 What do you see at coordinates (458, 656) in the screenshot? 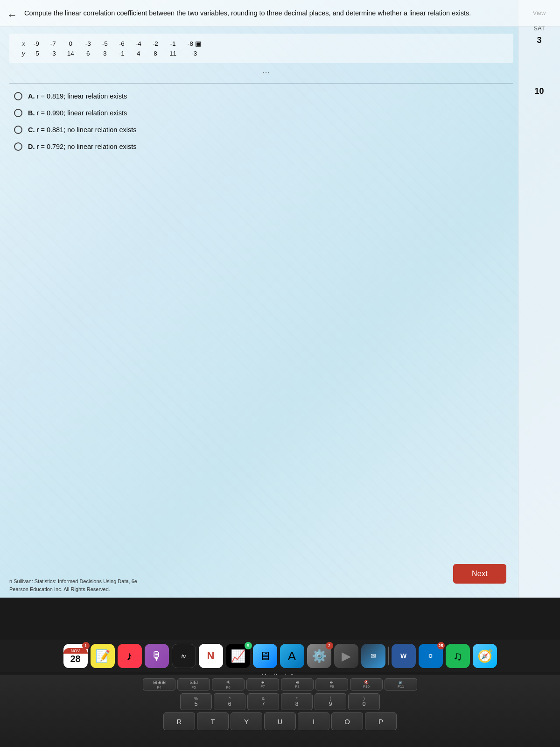
I see `dock-spotify: ♫` at bounding box center [458, 656].